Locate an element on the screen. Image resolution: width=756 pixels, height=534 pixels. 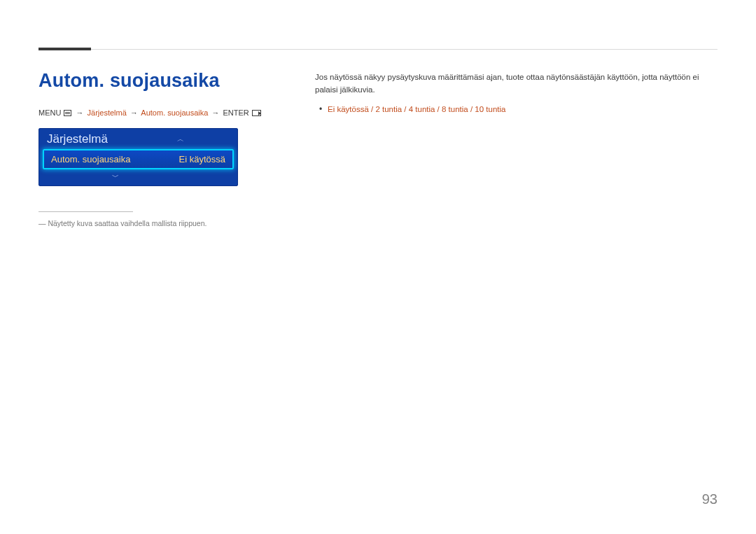
menu-icon is located at coordinates (67, 113).